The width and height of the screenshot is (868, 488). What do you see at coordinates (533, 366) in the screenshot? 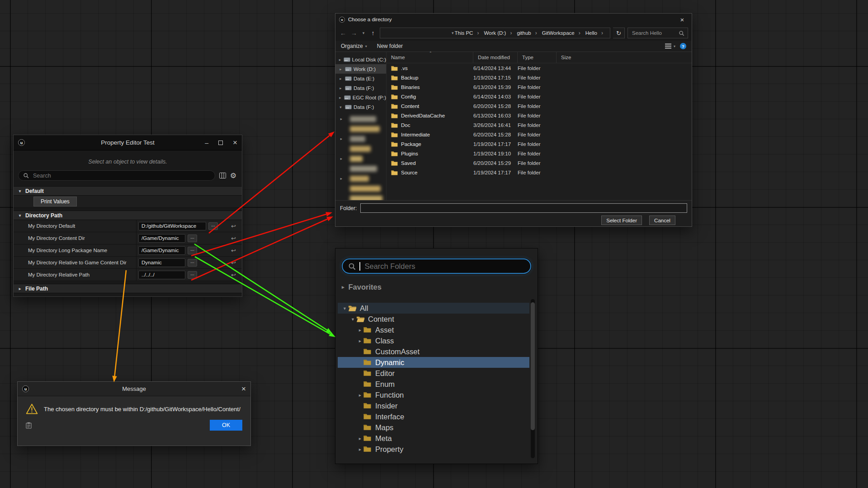
I see `scrollbar-thumb` at bounding box center [533, 366].